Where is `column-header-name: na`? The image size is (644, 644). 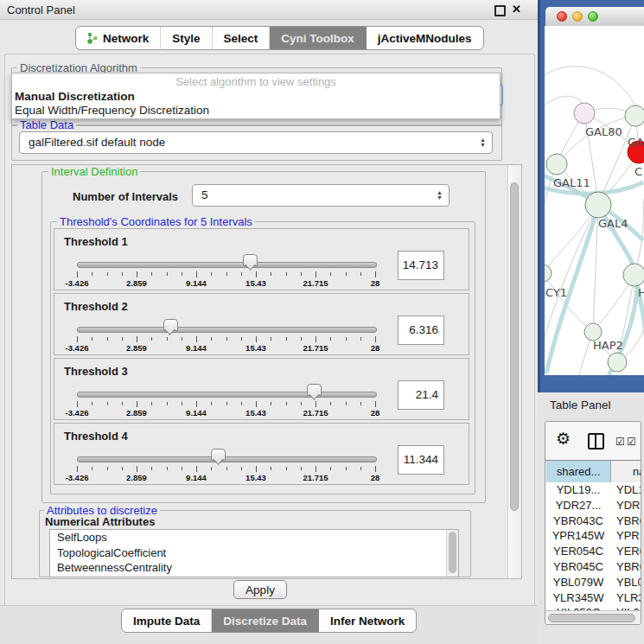
column-header-name: na is located at coordinates (637, 472).